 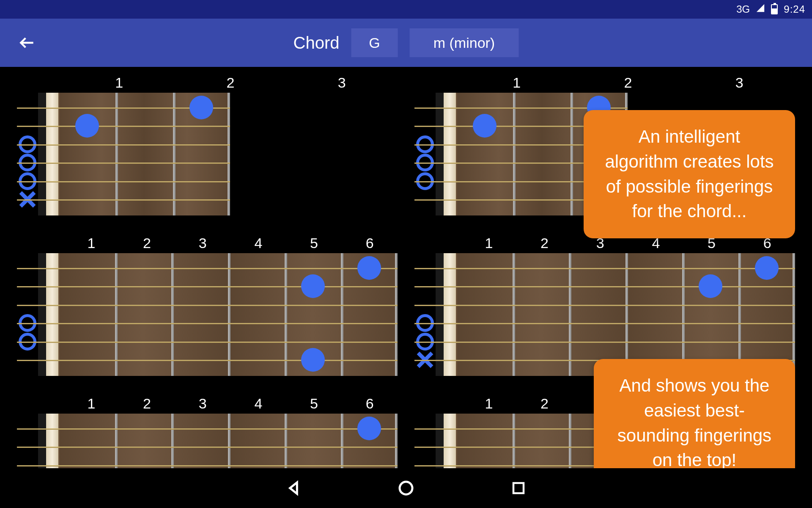 What do you see at coordinates (743, 9) in the screenshot?
I see `network-label: 3G` at bounding box center [743, 9].